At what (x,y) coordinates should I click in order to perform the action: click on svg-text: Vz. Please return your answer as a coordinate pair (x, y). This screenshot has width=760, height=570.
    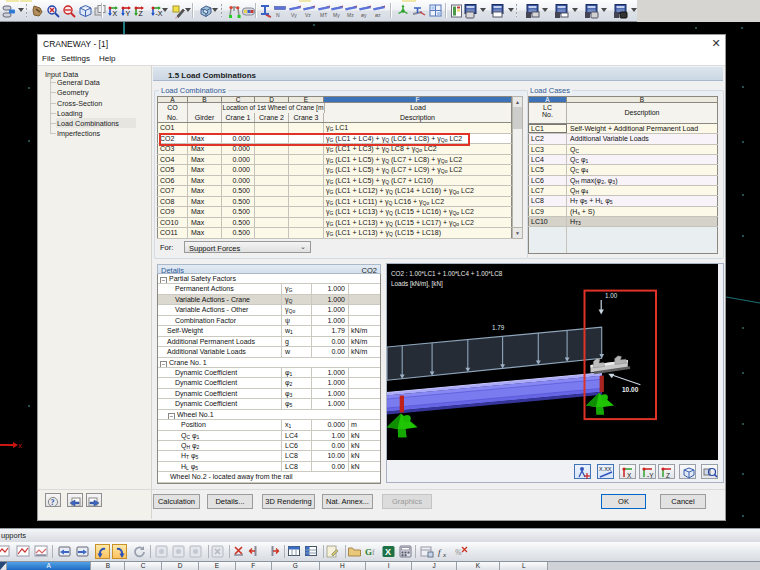
    Looking at the image, I should click on (308, 15).